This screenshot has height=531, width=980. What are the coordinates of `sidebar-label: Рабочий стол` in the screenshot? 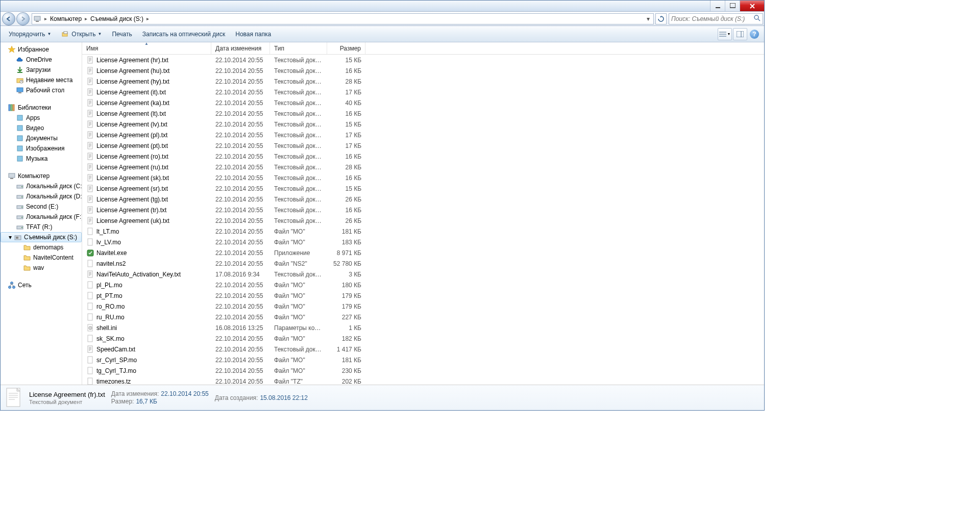 It's located at (45, 90).